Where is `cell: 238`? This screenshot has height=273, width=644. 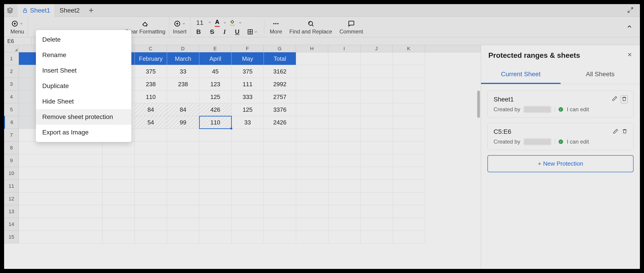
cell: 238 is located at coordinates (183, 84).